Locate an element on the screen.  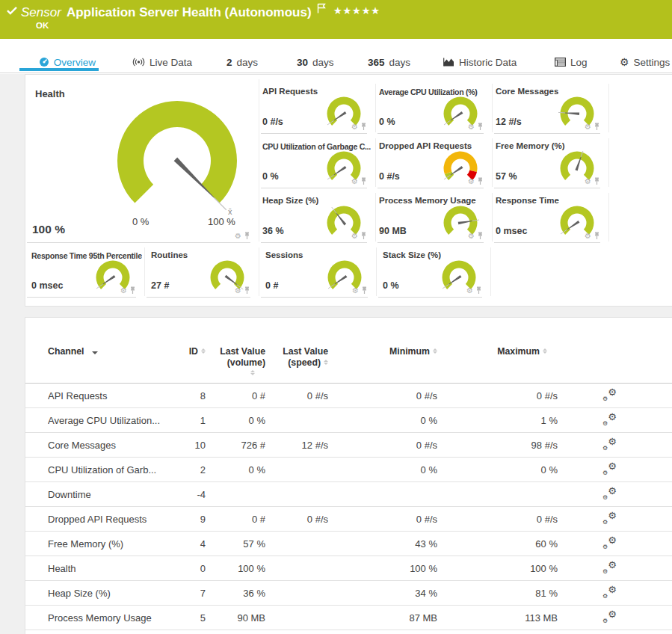
column-header-max: Maximum is located at coordinates (495, 351).